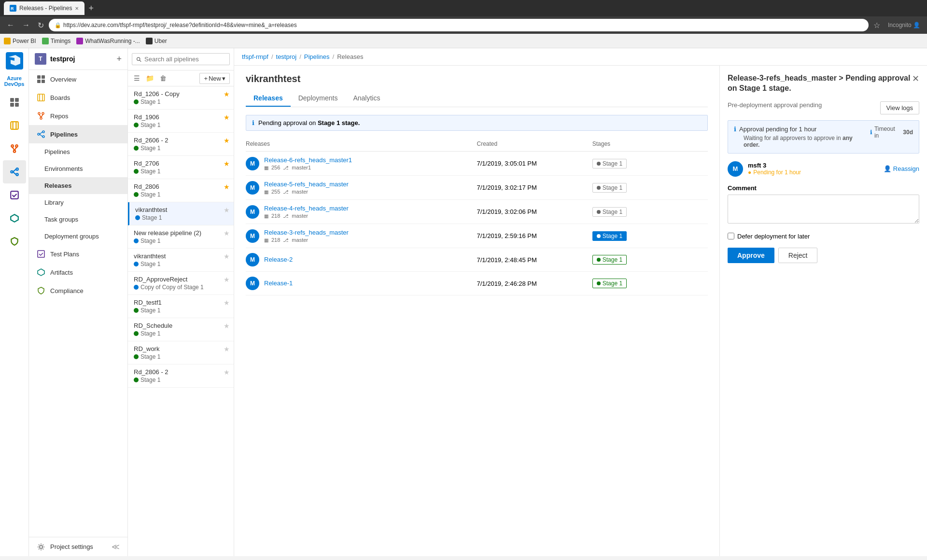  What do you see at coordinates (78, 79) in the screenshot?
I see `sidebar-item-overview: Overview` at bounding box center [78, 79].